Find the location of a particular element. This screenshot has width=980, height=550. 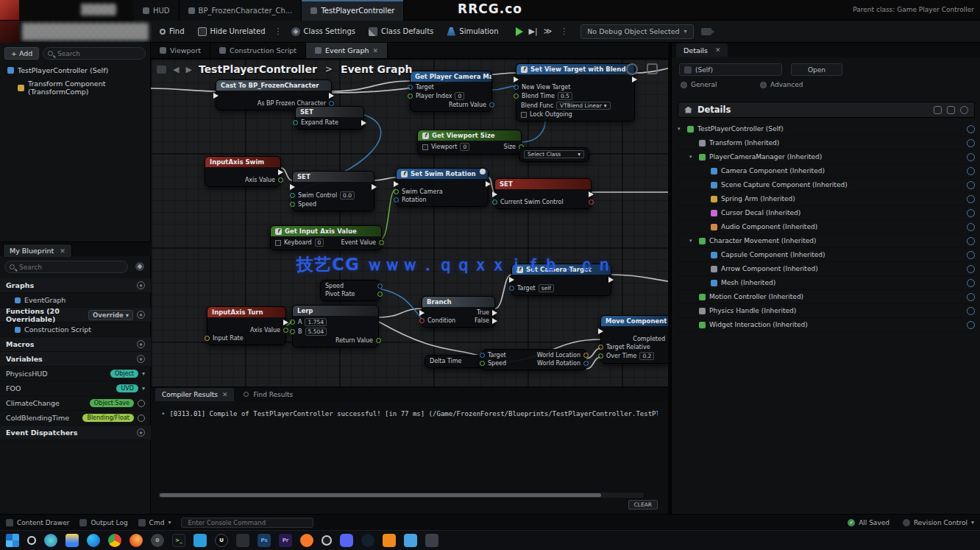

fast-forward-button: ≫ is located at coordinates (548, 31).